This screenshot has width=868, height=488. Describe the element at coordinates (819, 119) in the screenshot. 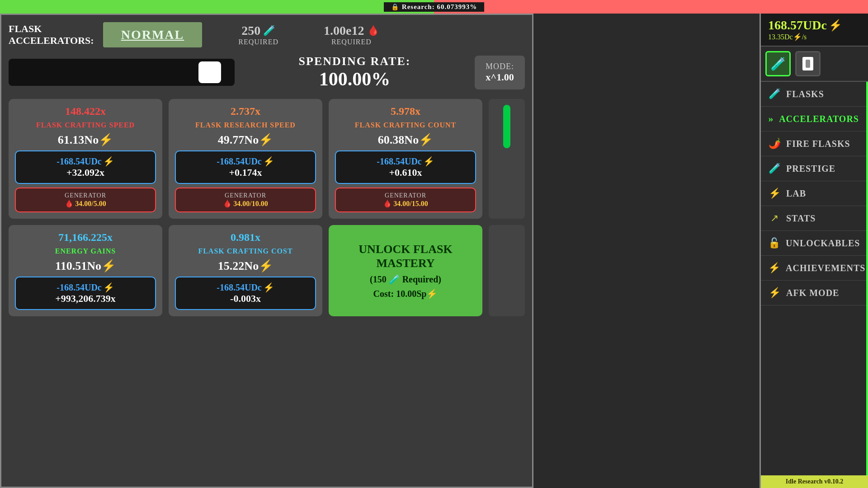

I see `accelerators-label: Accelerators` at that location.